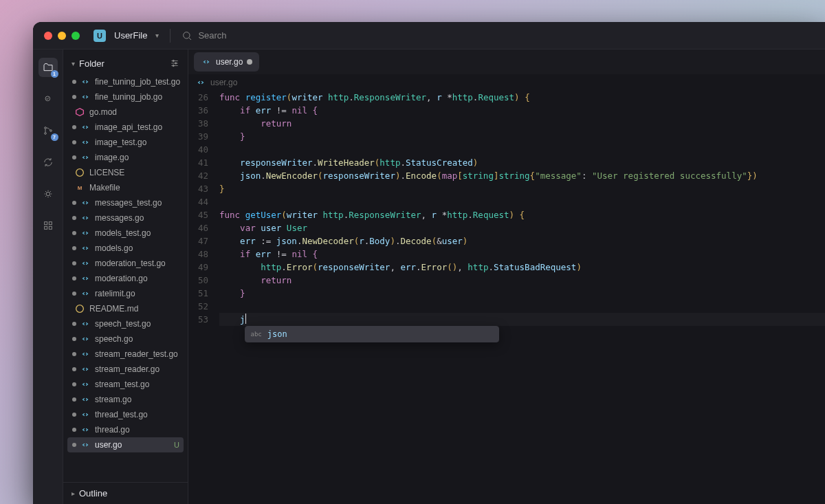  What do you see at coordinates (120, 218) in the screenshot?
I see `file-label: messages.go` at bounding box center [120, 218].